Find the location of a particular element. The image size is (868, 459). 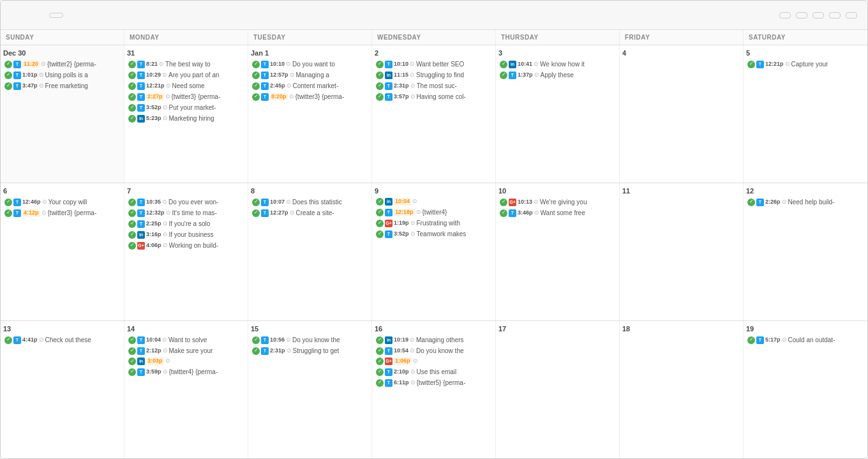

calendar-event: ✓T10:35⊙Do you ever won- is located at coordinates (186, 202).